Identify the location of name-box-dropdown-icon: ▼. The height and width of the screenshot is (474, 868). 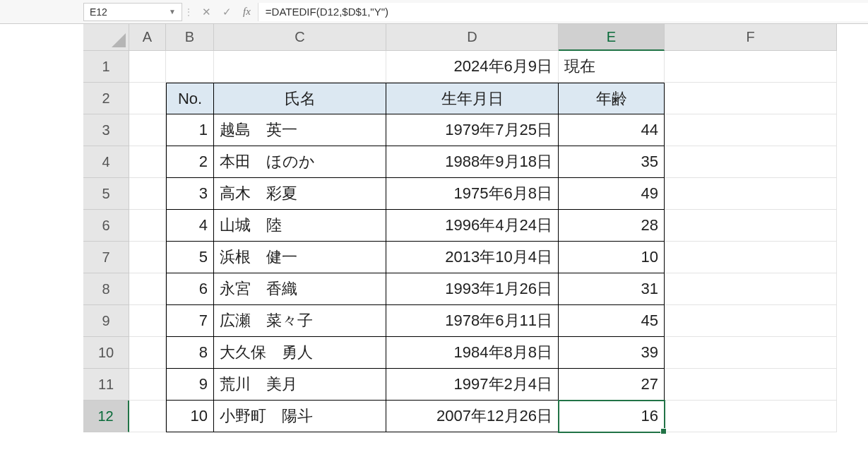
(172, 11).